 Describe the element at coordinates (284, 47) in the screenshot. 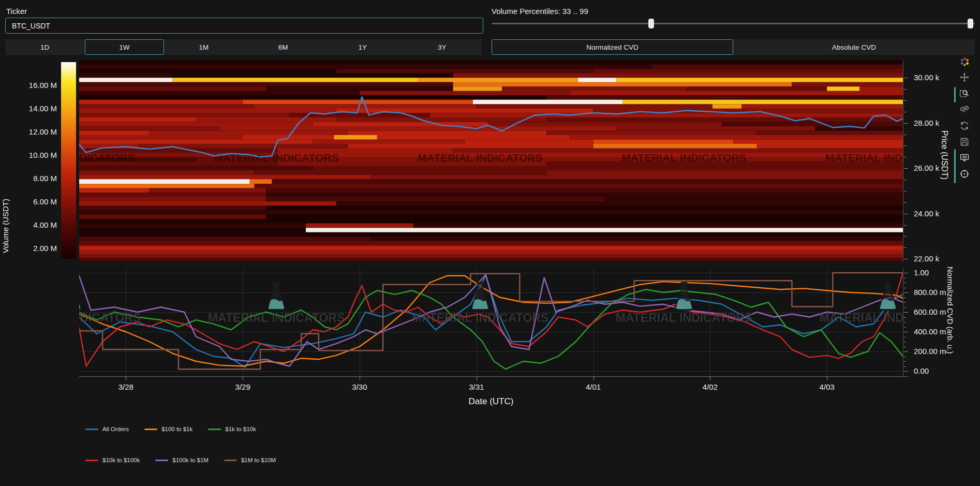

I see `timeframe-button-6m: 6M` at that location.